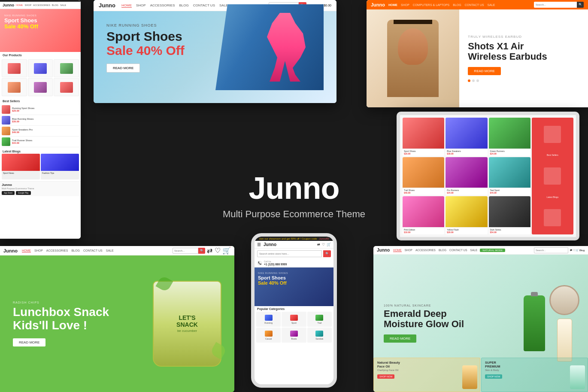 This screenshot has width=588, height=392. What do you see at coordinates (481, 319) in the screenshot?
I see `bottom-right-card: Junno HOME SHOP ACCESSORIES BLOG CONTACT…` at bounding box center [481, 319].